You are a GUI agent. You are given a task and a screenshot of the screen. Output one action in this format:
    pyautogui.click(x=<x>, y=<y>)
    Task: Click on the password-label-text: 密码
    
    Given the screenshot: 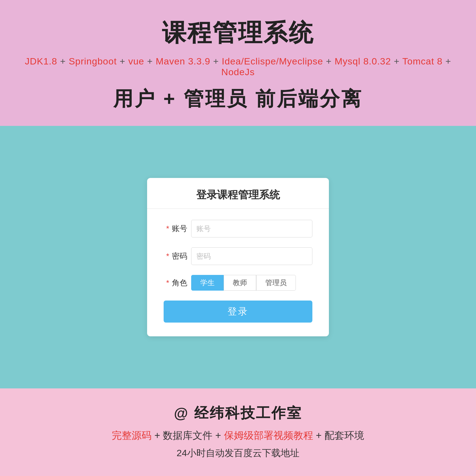 What is the action you would take?
    pyautogui.click(x=180, y=256)
    